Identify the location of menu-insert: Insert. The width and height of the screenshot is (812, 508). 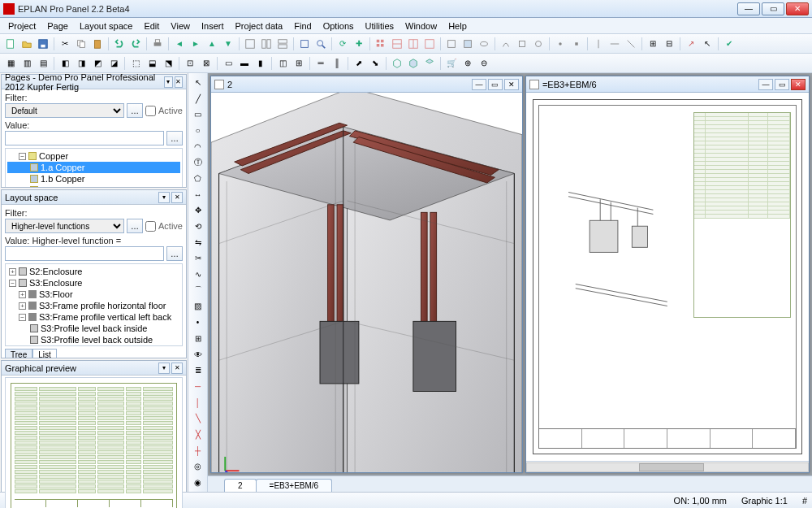
(213, 26).